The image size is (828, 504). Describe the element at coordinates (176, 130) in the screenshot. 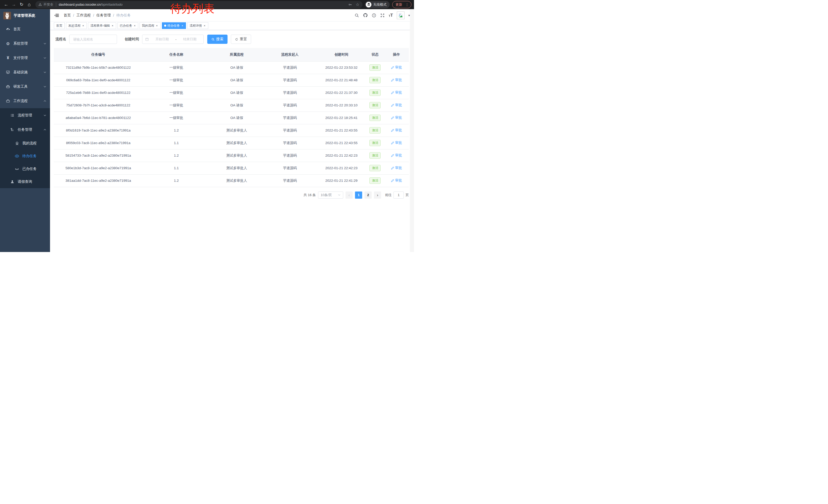

I see `task-name-cell: 1.2` at that location.